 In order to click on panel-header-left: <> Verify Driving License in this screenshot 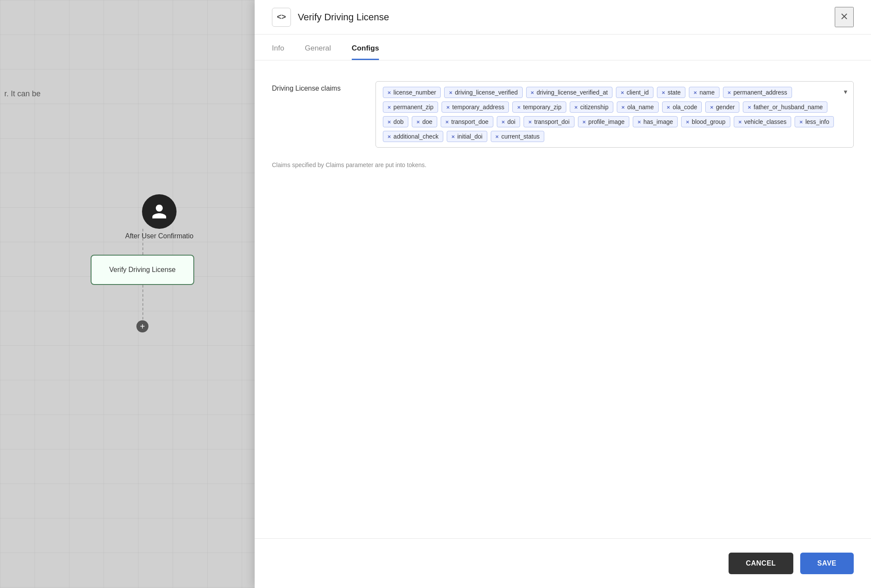, I will do `click(331, 17)`.